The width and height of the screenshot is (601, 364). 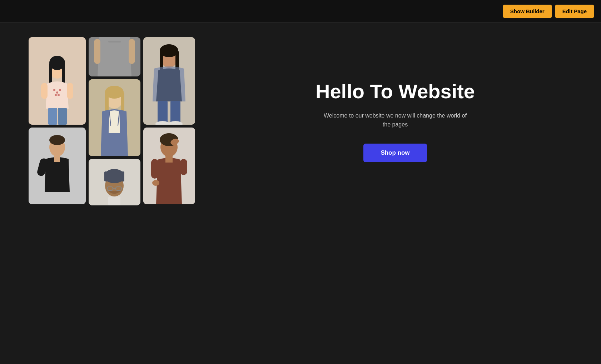 I want to click on photo-grid, so click(x=113, y=121).